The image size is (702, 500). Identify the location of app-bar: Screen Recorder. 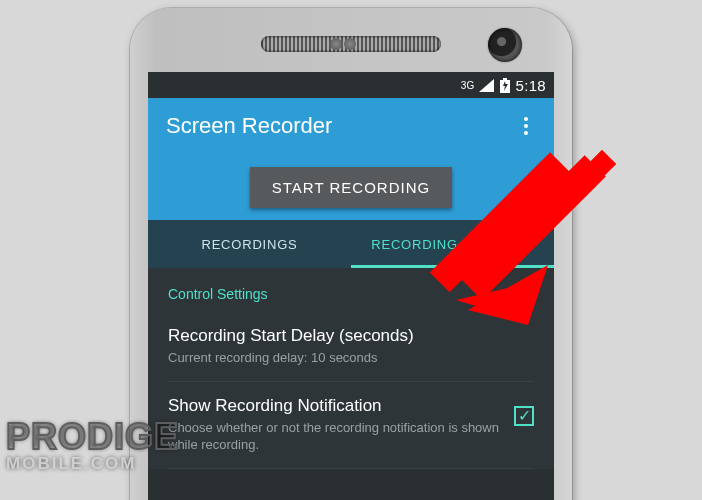
(351, 126).